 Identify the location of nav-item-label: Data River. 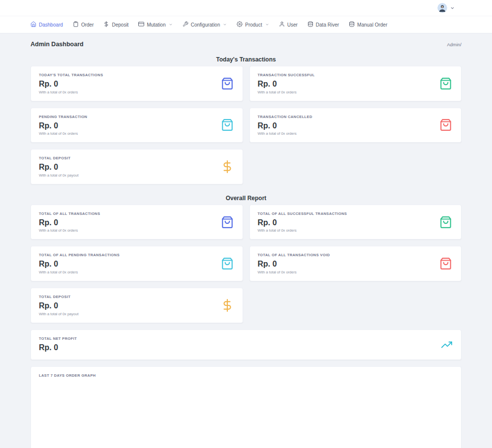
(328, 25).